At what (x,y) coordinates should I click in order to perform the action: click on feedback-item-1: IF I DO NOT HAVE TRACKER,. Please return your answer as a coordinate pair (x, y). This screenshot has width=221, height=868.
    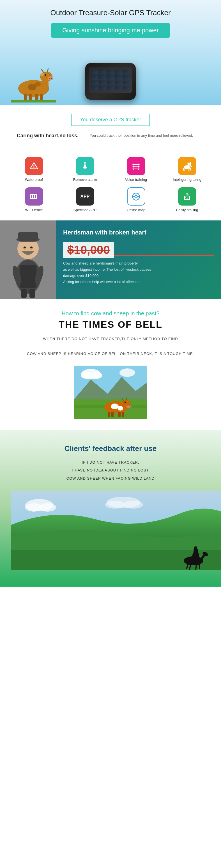
    Looking at the image, I should click on (110, 463).